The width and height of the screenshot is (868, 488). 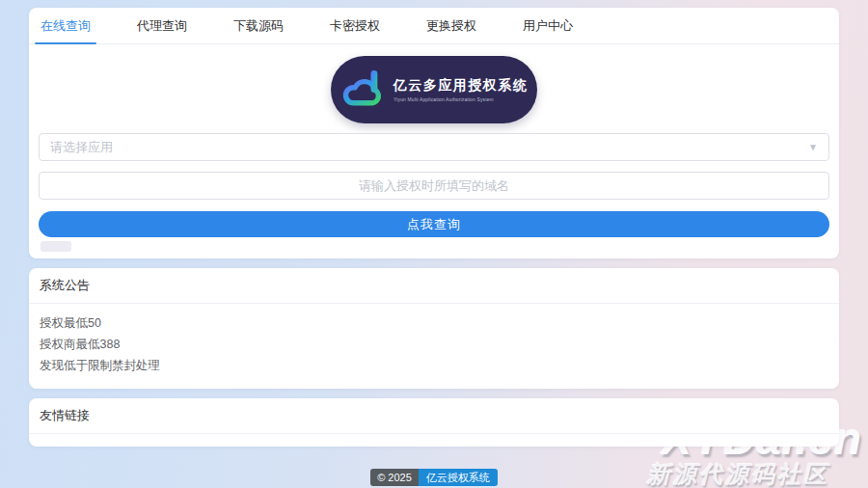 What do you see at coordinates (434, 323) in the screenshot?
I see `announcement-line: 授权最低50` at bounding box center [434, 323].